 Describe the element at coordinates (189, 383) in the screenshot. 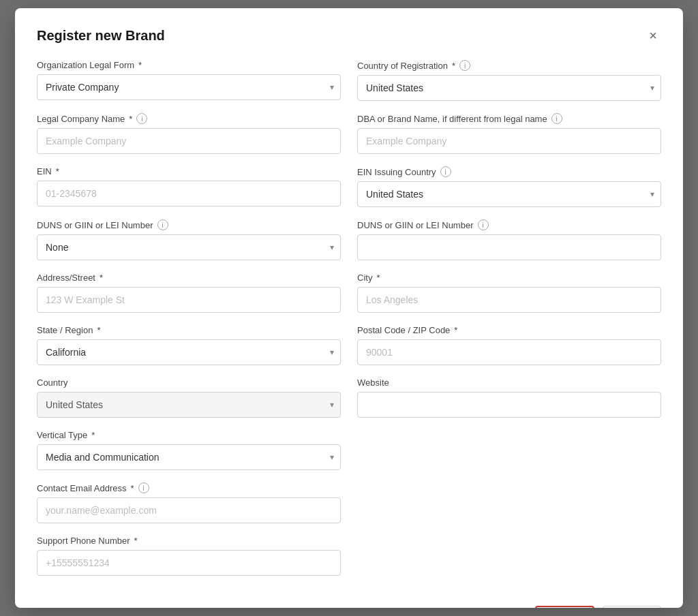

I see `country-label: Country` at that location.